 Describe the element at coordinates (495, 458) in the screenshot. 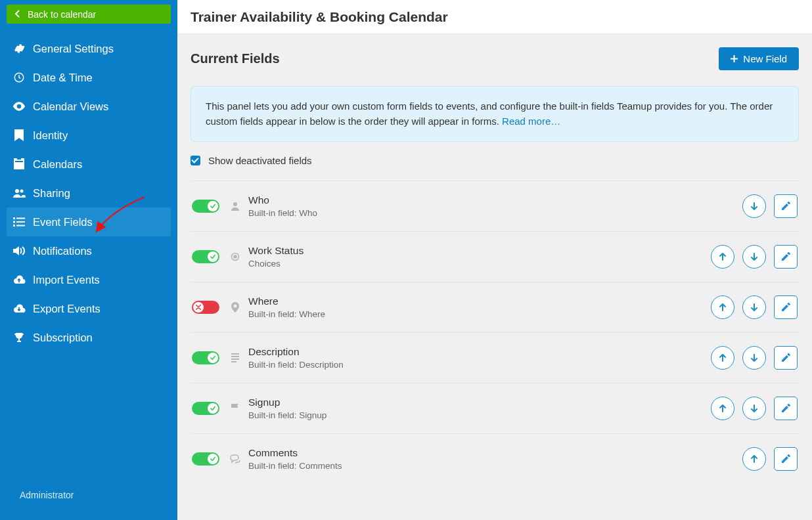

I see `field-row: CommentsBuilt-in field: Comments` at that location.